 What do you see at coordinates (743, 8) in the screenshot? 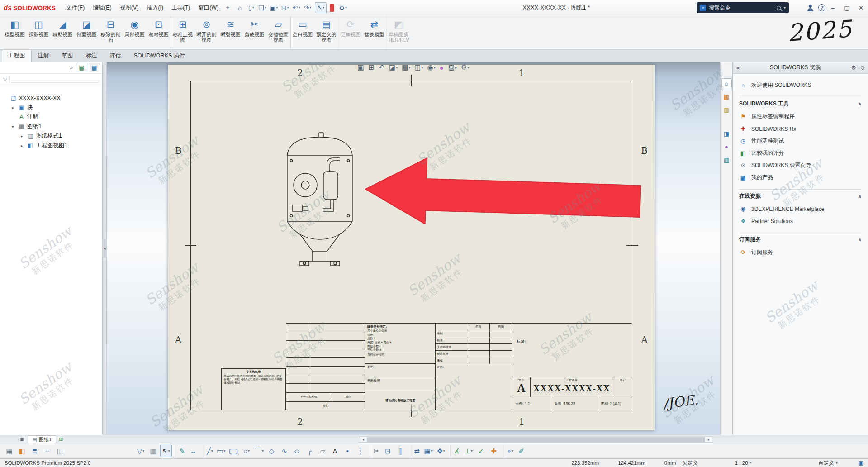
I see `command-search-input: » 搜索命令 ▾` at bounding box center [743, 8].